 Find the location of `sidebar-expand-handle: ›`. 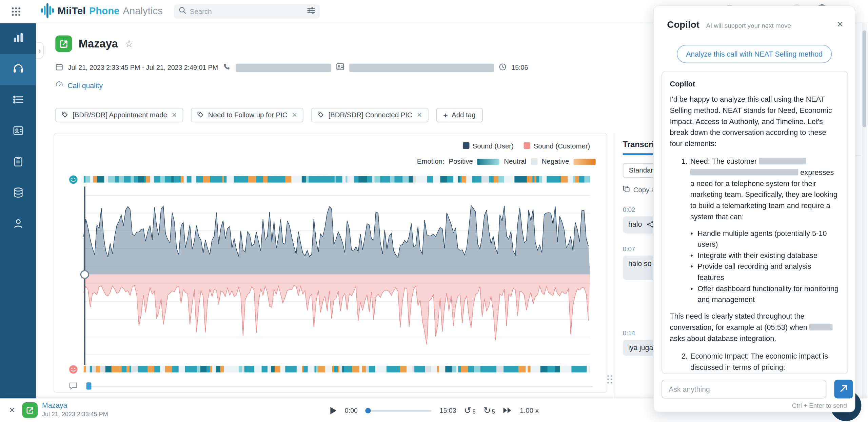

sidebar-expand-handle: › is located at coordinates (40, 50).